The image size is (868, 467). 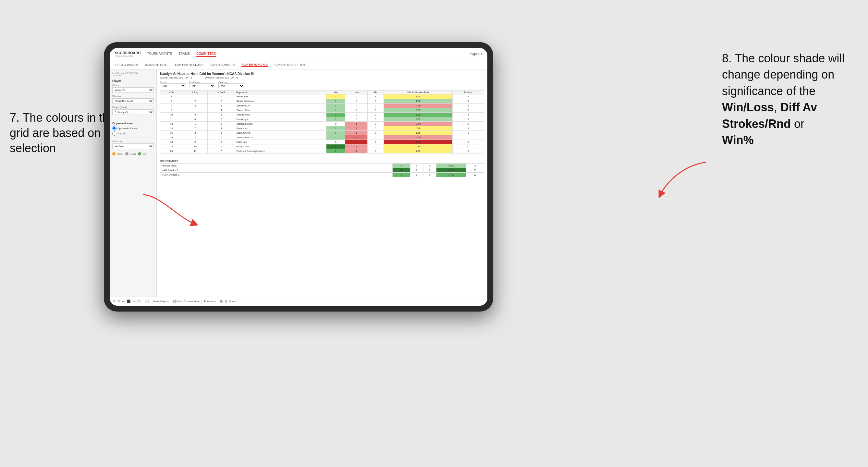 I want to click on col-opponent: Opponent, so click(x=281, y=92).